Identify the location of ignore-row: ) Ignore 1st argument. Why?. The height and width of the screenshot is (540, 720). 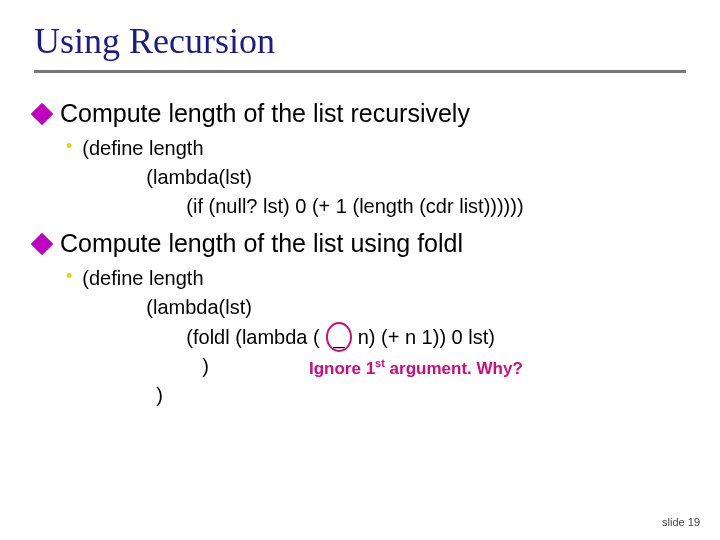
(302, 366).